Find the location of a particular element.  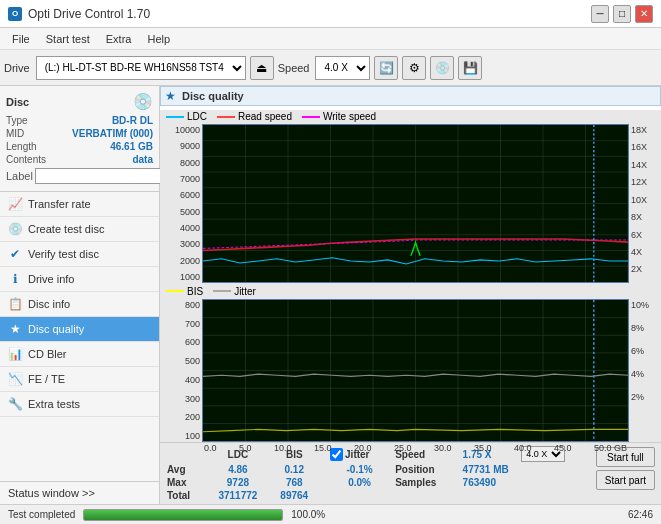

fe-te-label: FE / TE is located at coordinates (46, 379).